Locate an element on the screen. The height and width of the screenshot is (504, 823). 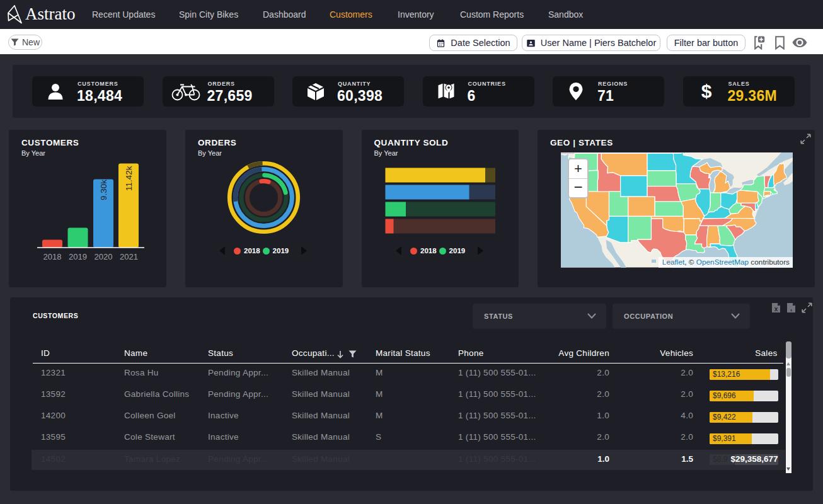
svg-text: 11.42k is located at coordinates (129, 178).